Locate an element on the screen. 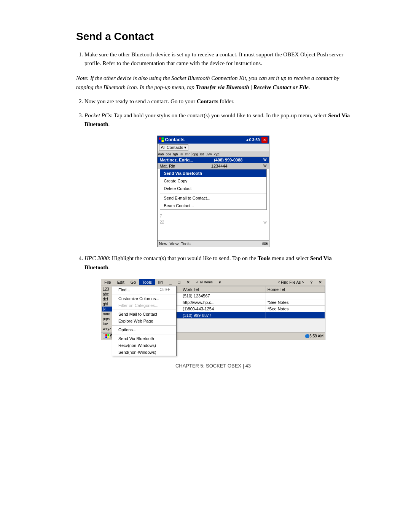 This screenshot has height=532, width=411. alpha-rst: rst is located at coordinates (202, 154).